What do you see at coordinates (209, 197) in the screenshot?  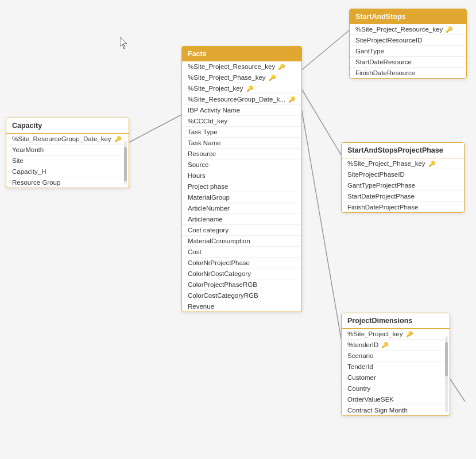 I see `field-label: MaterialGroup` at bounding box center [209, 197].